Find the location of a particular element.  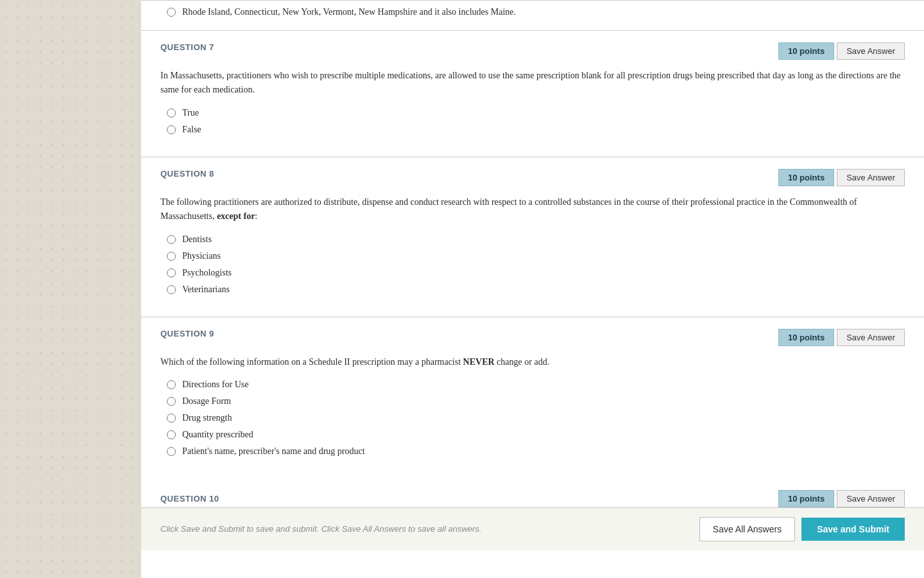

radio-q7-true is located at coordinates (171, 113).